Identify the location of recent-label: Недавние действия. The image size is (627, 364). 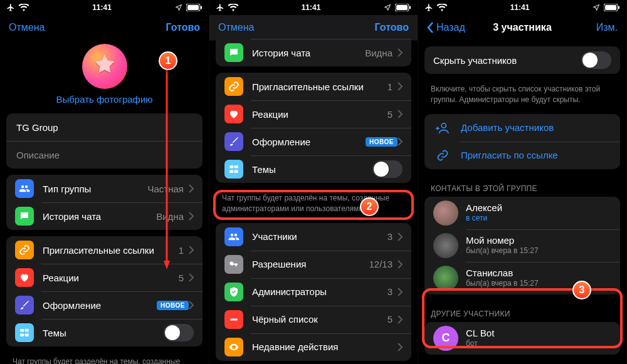
(325, 347).